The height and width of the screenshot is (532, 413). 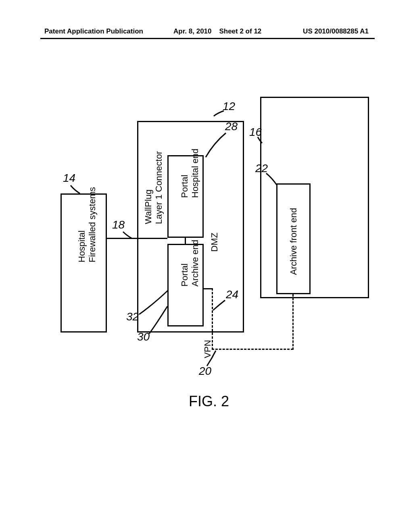 I want to click on ref-24: 24, so click(x=232, y=295).